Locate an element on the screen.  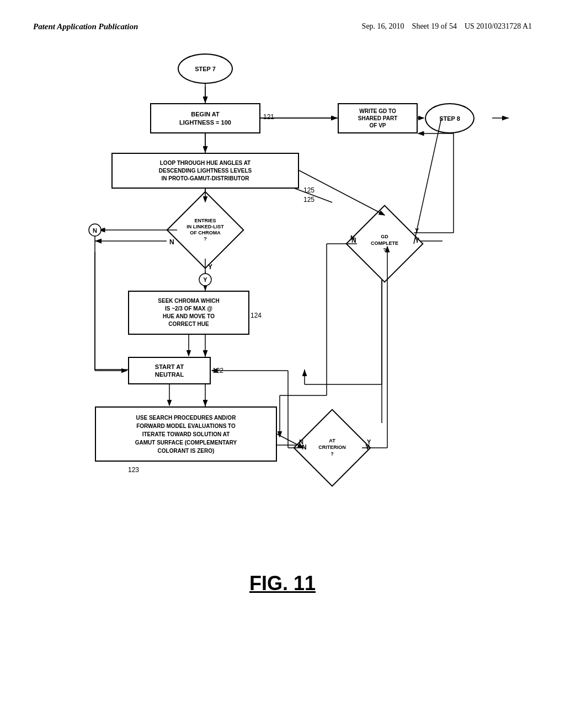
header: Patent Application Publication Sep. 16, … is located at coordinates (282, 26).